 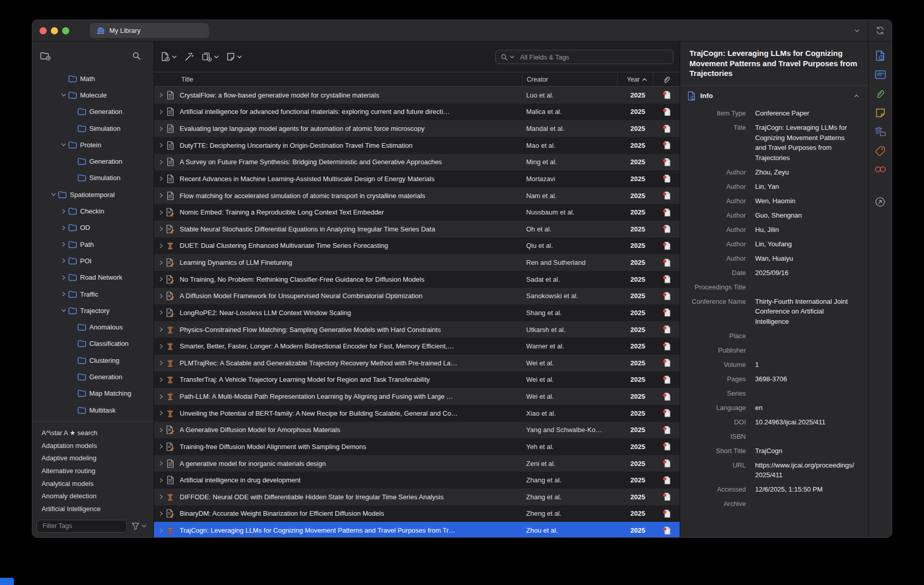 What do you see at coordinates (45, 56) in the screenshot?
I see `new-collection-button` at bounding box center [45, 56].